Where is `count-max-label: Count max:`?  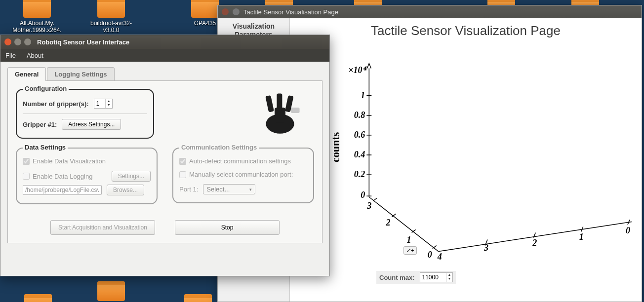
count-max-label: Count max: is located at coordinates (397, 277).